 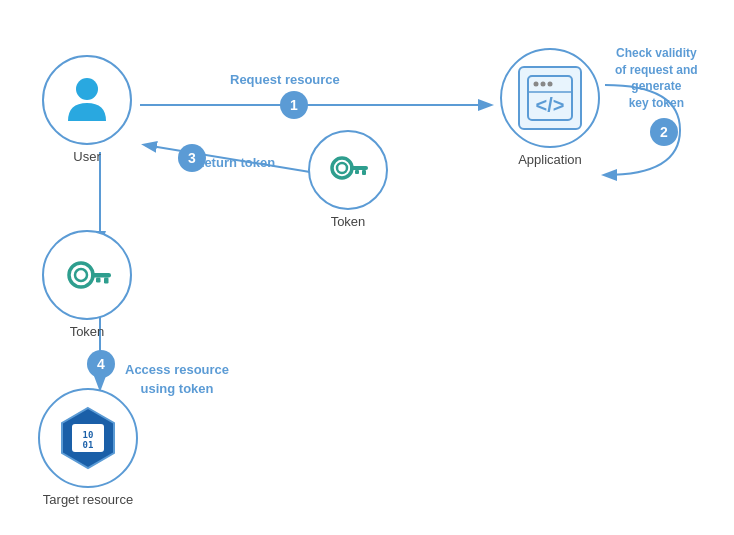 What do you see at coordinates (88, 332) in the screenshot?
I see `token-left-label: Token` at bounding box center [88, 332].